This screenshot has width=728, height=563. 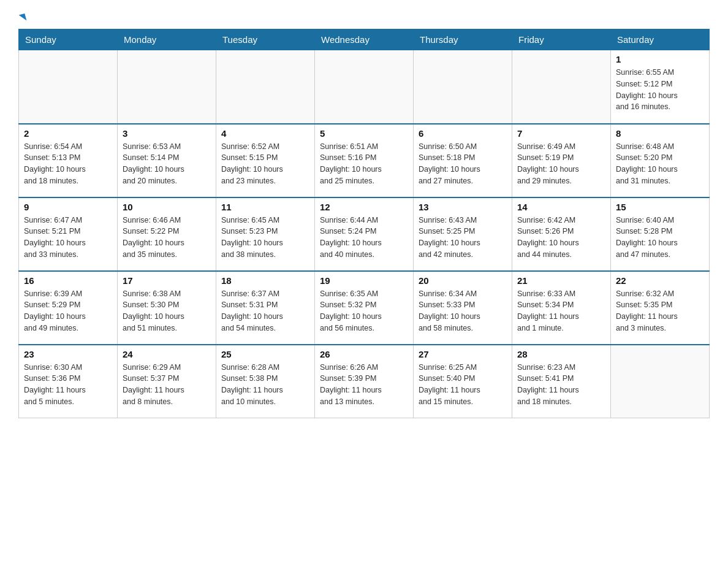 I want to click on day-info: Sunrise: 6:26 AMSunset: 5:39 PMDaylight:…, so click(x=364, y=385).